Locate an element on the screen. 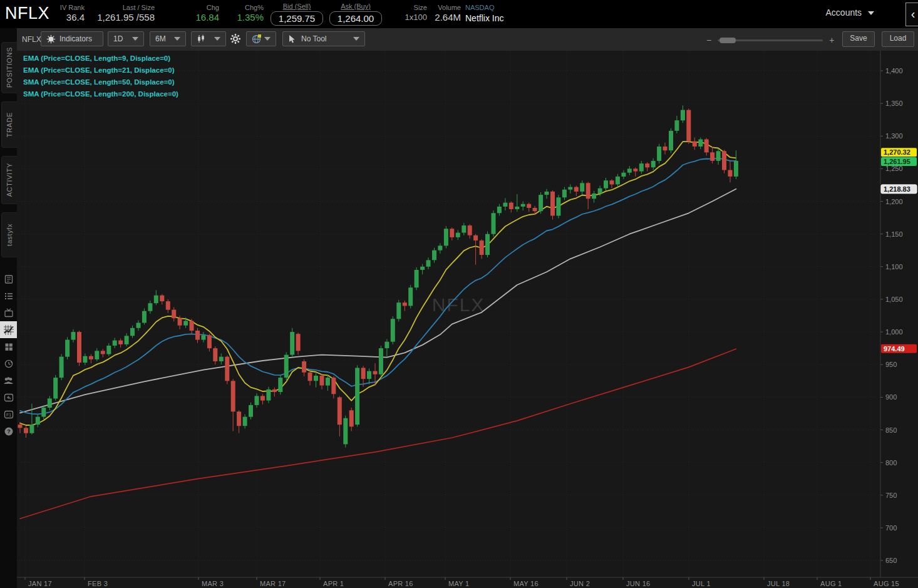 Image resolution: width=918 pixels, height=588 pixels. grid-icon is located at coordinates (9, 347).